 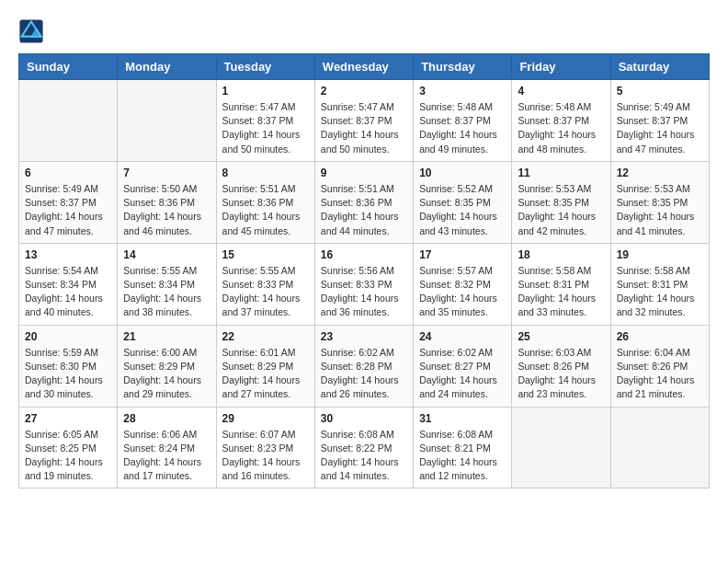 What do you see at coordinates (265, 121) in the screenshot?
I see `calendar-cell: 1Sunrise: 5:47 AM Sunset: 8:37 PM Daylig…` at bounding box center [265, 121].